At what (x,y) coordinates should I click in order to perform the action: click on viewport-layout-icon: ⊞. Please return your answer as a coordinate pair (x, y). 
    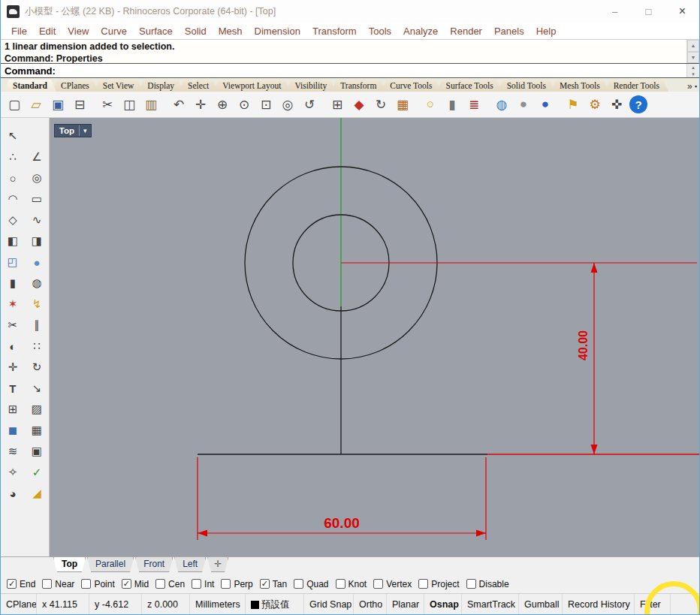
    Looking at the image, I should click on (337, 104).